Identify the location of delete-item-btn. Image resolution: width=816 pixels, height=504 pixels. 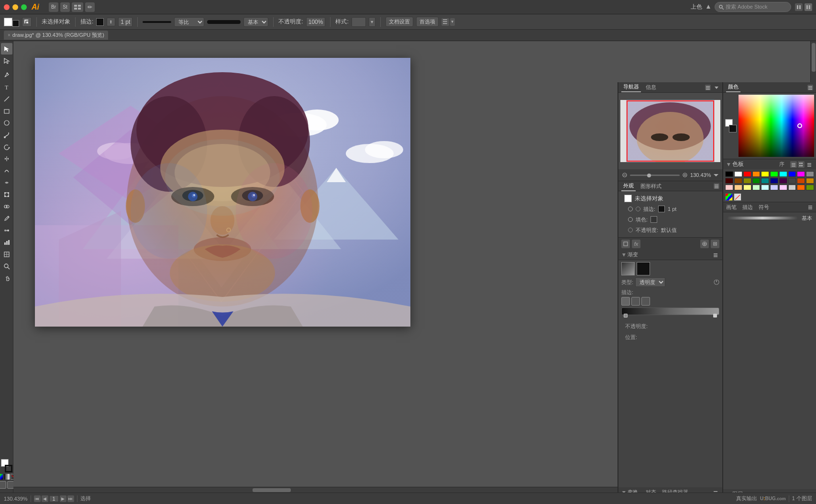
(715, 244).